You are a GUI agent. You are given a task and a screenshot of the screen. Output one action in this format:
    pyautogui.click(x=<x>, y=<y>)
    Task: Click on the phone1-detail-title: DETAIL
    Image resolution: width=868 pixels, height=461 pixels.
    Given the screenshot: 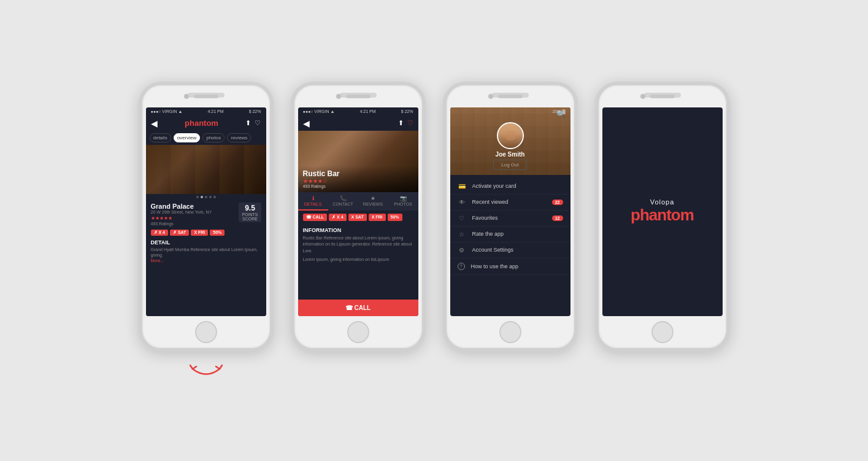 What is the action you would take?
    pyautogui.click(x=206, y=242)
    